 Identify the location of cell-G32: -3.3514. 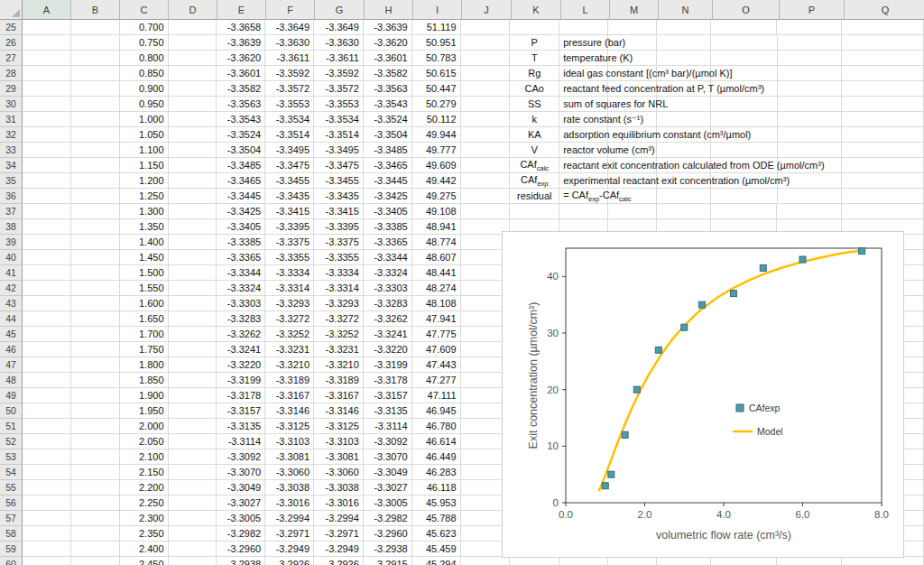
(339, 135).